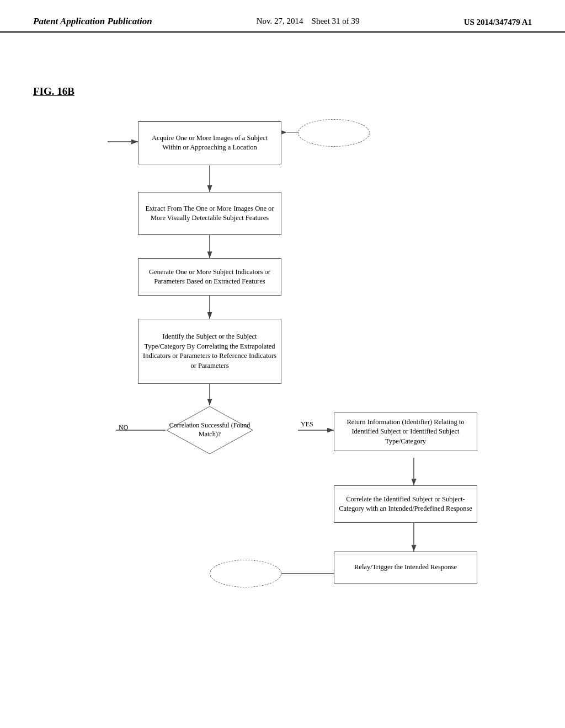 This screenshot has width=565, height=728. What do you see at coordinates (210, 351) in the screenshot?
I see `box-identify-subject-text: Identify the Subject or the Subject Type…` at bounding box center [210, 351].